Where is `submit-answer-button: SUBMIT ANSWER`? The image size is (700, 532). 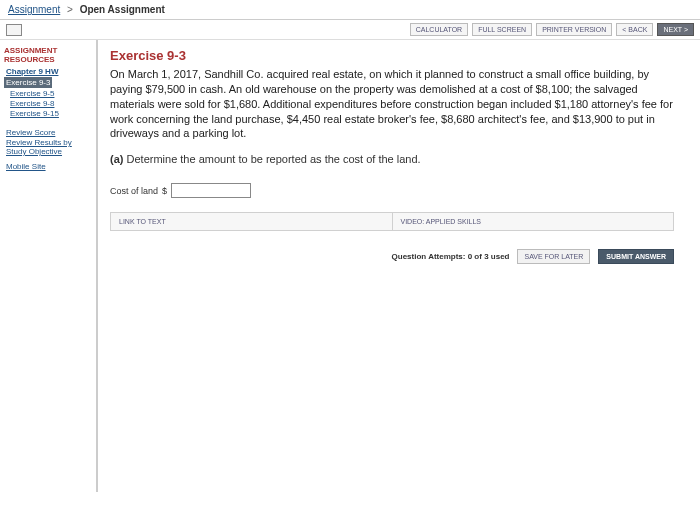 submit-answer-button: SUBMIT ANSWER is located at coordinates (636, 256).